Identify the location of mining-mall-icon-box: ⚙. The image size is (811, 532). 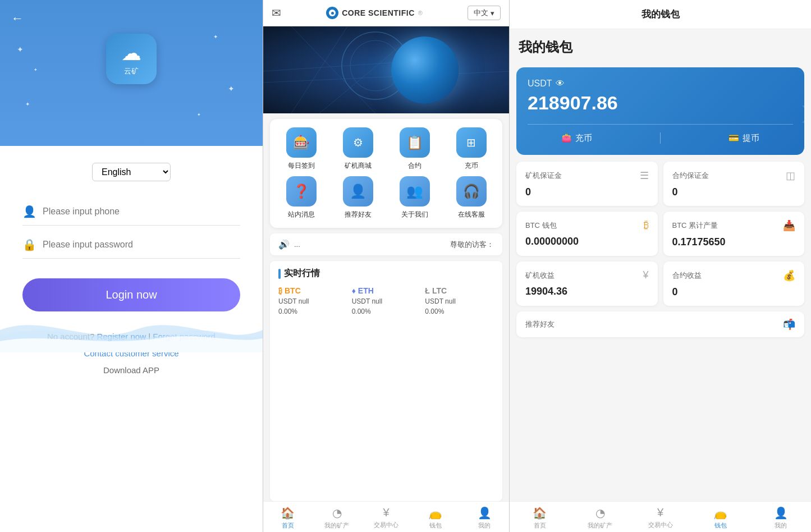
(358, 143).